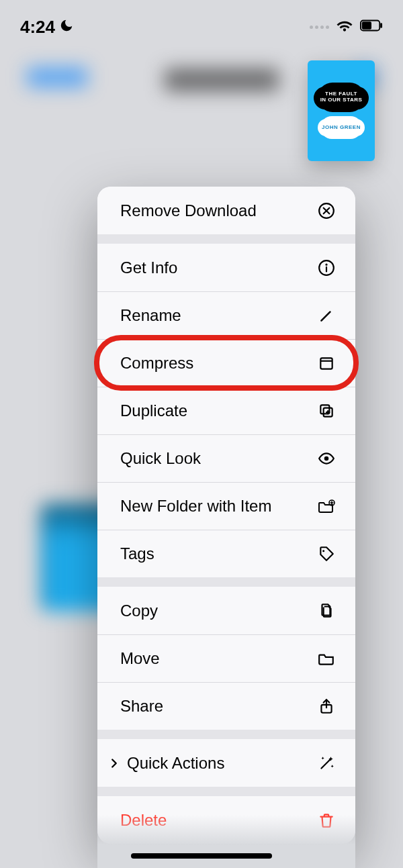  I want to click on menu-item-label: Move, so click(218, 659).